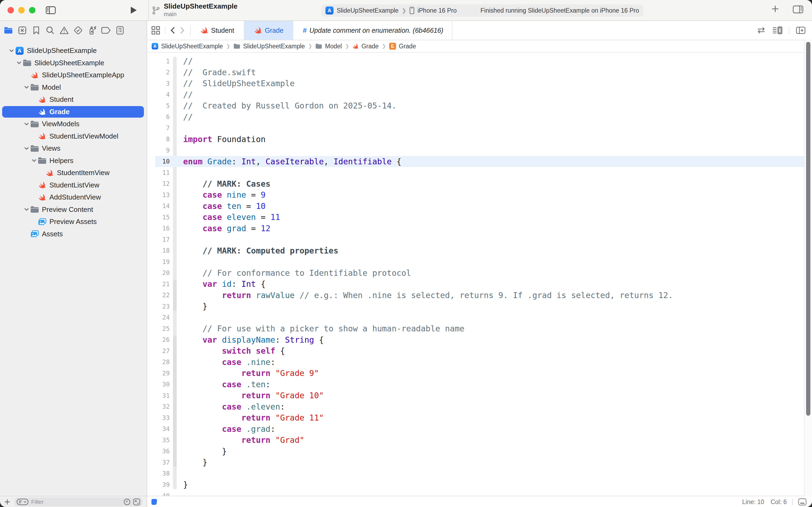 This screenshot has width=812, height=507. What do you see at coordinates (73, 136) in the screenshot?
I see `tree-item-studentlistviewmodel: StudentListViewModel` at bounding box center [73, 136].